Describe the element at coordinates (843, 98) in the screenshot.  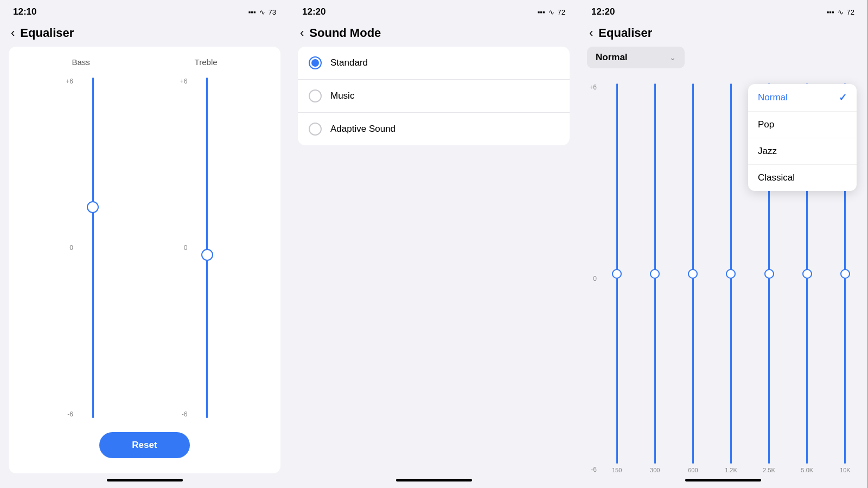
I see `check-icon-normal: ✓` at that location.